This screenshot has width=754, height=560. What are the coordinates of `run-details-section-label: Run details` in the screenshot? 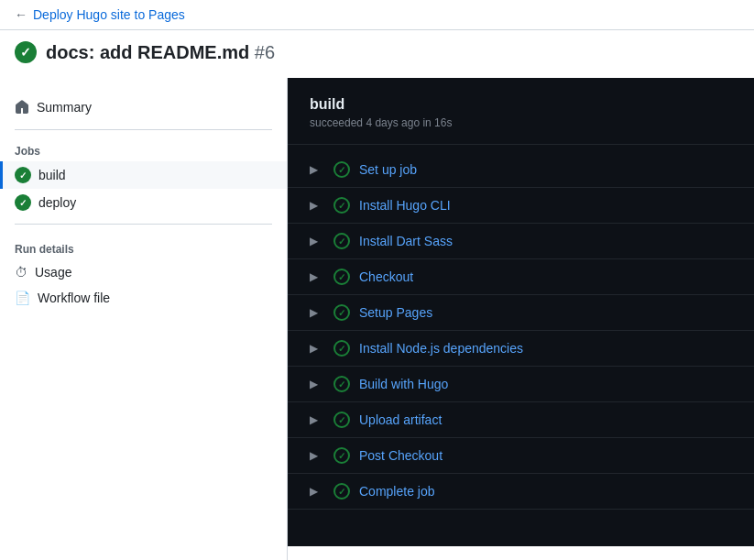 It's located at (143, 246).